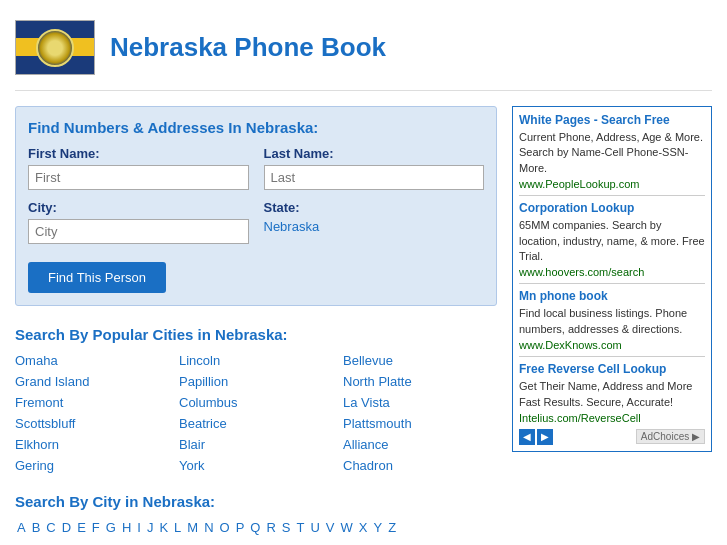 This screenshot has height=545, width=727. Describe the element at coordinates (256, 514) in the screenshot. I see `city-alpha-section: Search By City in Nebraska: ABCDEFGHIJKL…` at that location.